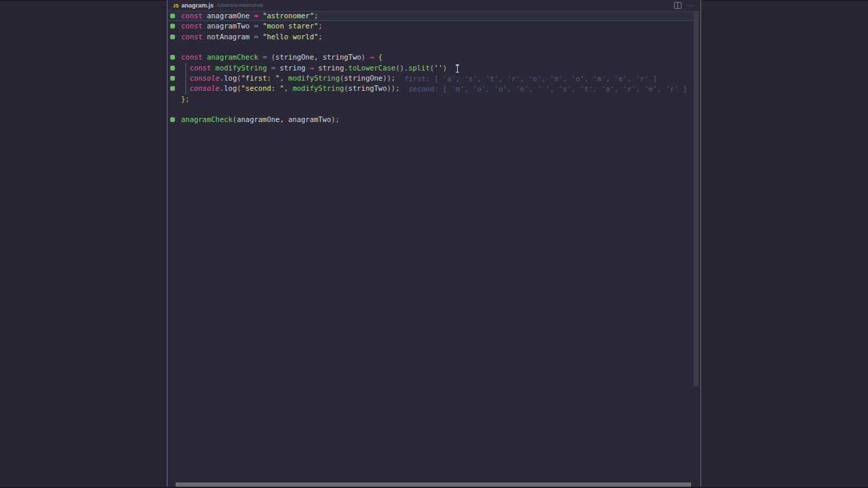  Describe the element at coordinates (198, 5) in the screenshot. I see `tab-file-name: anagram.js` at that location.